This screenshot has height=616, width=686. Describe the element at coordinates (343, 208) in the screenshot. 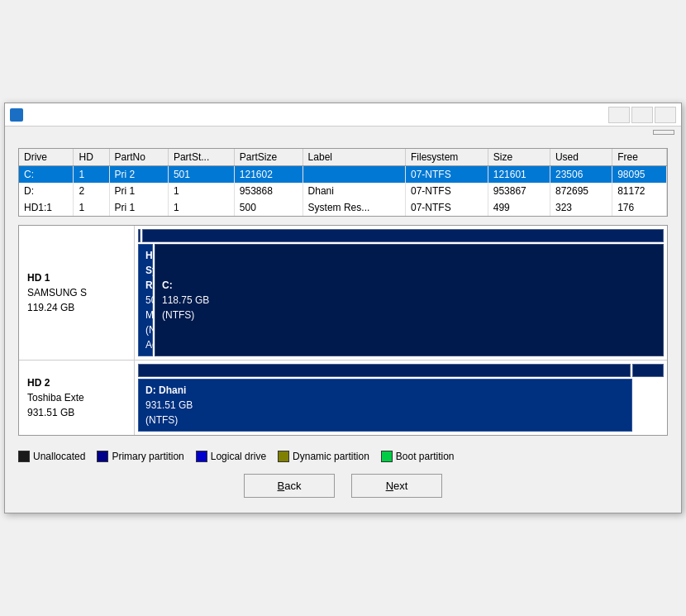

I see `table-row: HD1:11Pri 11500System Res...07-NTFS49932…` at that location.